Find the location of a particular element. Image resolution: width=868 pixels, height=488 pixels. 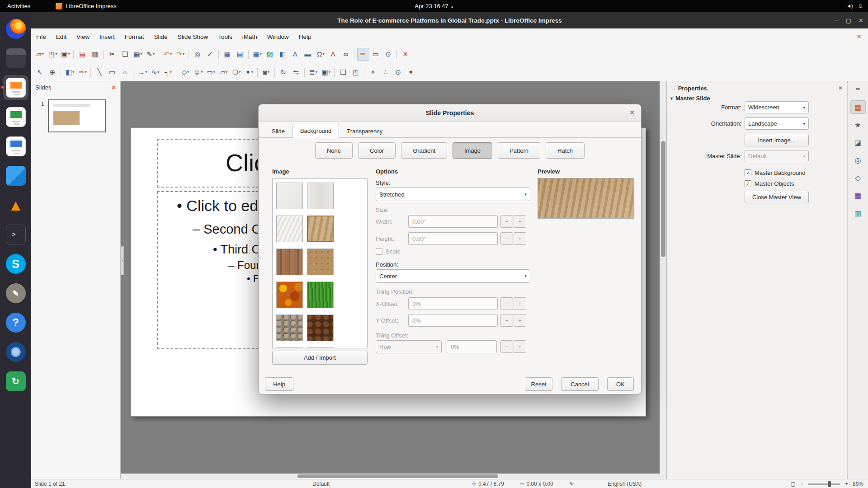

checkbox: ✓ is located at coordinates (748, 173).